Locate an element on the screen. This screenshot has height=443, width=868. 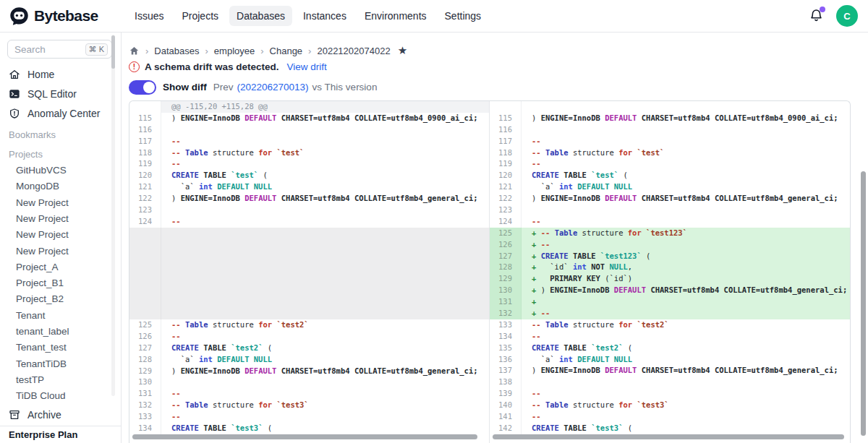
line-number: 133 is located at coordinates (506, 325).